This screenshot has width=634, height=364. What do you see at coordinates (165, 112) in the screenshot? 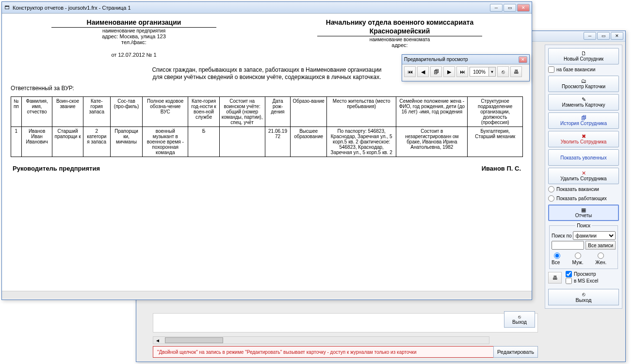
I see `table-header: Полное кодовое обозна-чение ВУС` at bounding box center [165, 112].